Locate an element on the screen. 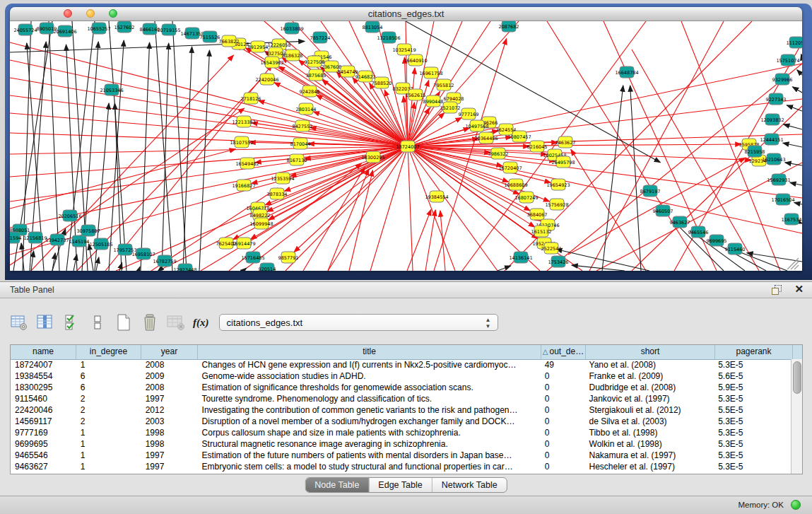 The image size is (812, 514). graph-node: 15751074 is located at coordinates (787, 60).